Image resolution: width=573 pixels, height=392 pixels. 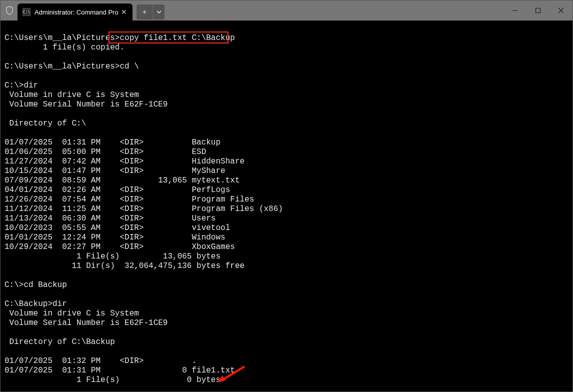 What do you see at coordinates (10, 10) in the screenshot?
I see `shield-icon` at bounding box center [10, 10].